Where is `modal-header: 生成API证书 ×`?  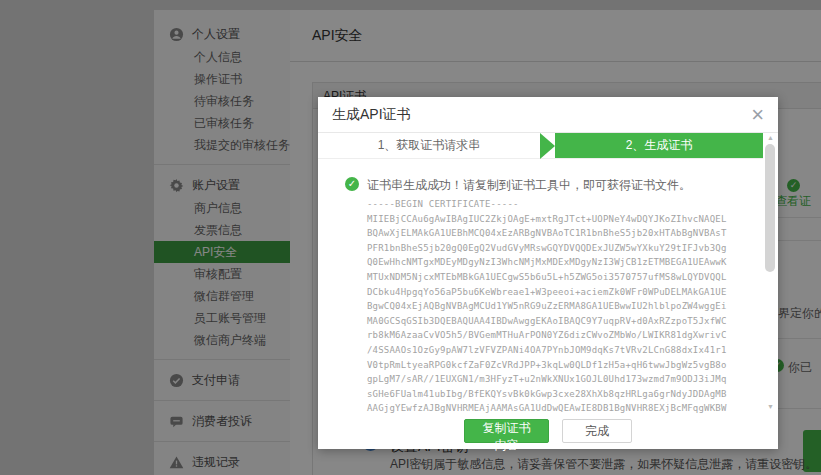 modal-header: 生成API证书 × is located at coordinates (548, 115).